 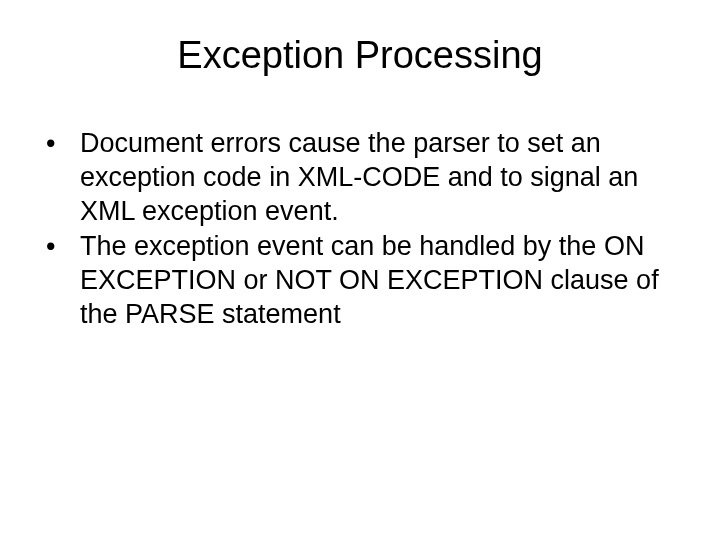 What do you see at coordinates (360, 56) in the screenshot?
I see `slide-title: Exception Processing` at bounding box center [360, 56].